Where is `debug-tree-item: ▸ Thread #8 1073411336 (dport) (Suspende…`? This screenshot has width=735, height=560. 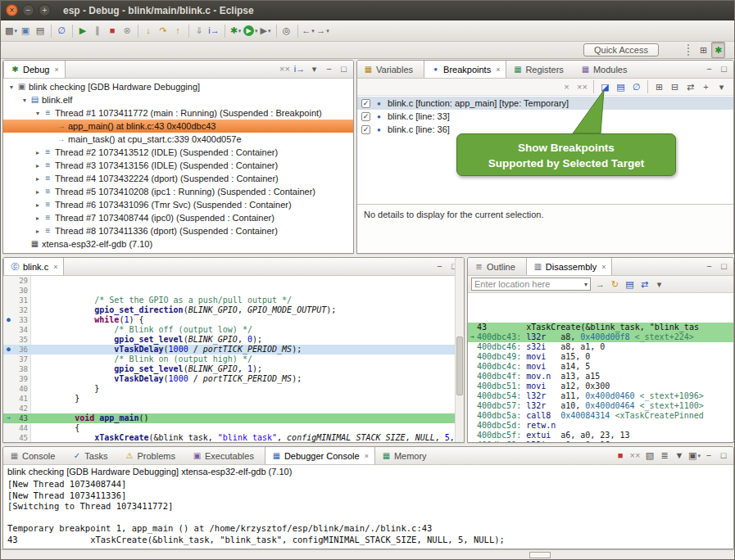
debug-tree-item: ▸ Thread #8 1073411336 (dport) (Suspende… is located at coordinates (179, 231).